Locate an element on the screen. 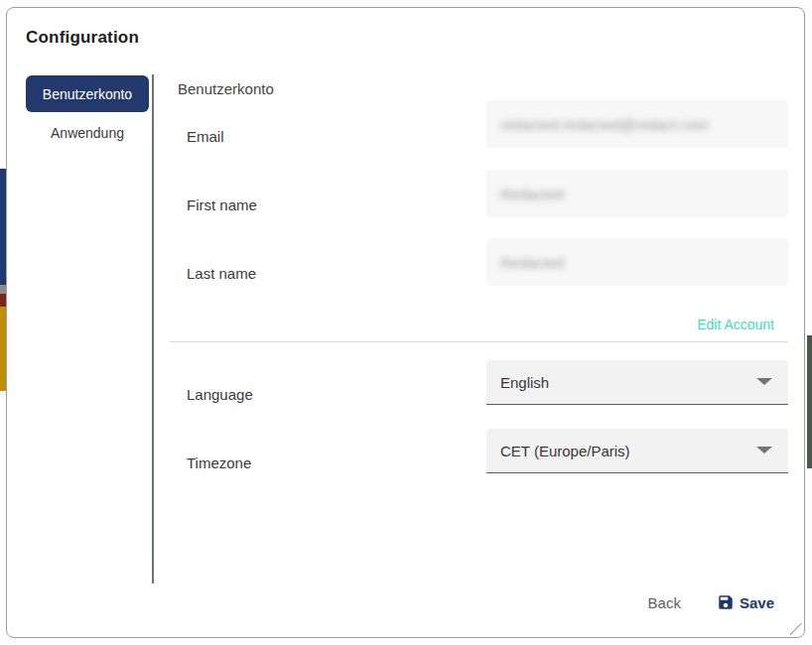  last-name-label: Last name is located at coordinates (221, 274).